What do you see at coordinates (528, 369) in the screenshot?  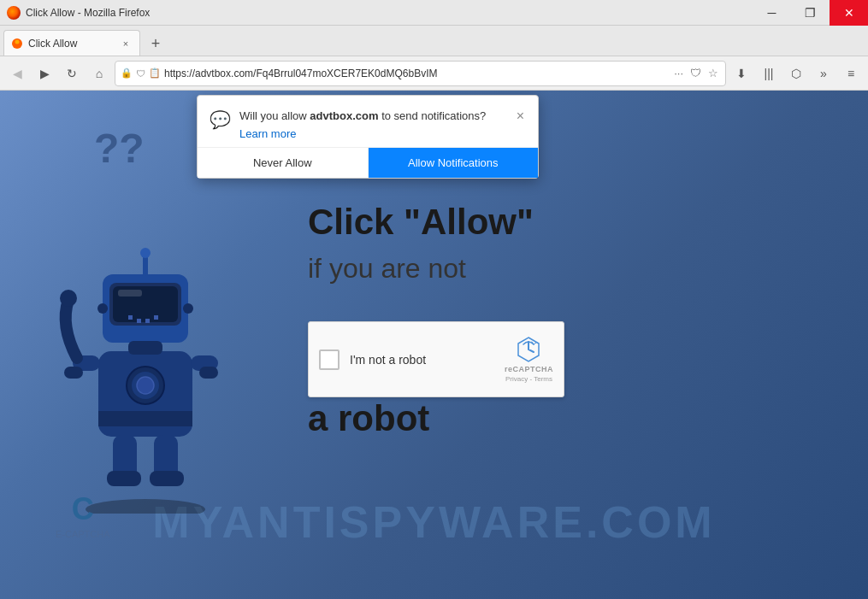 I see `recaptcha-brand: reCAPTCHA` at bounding box center [528, 369].